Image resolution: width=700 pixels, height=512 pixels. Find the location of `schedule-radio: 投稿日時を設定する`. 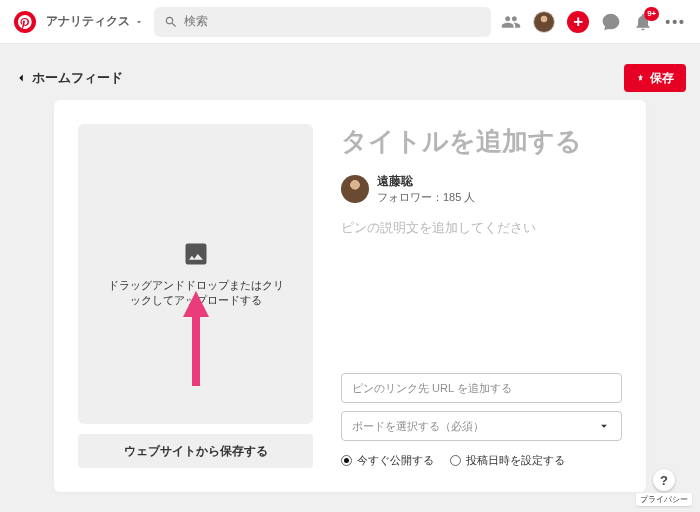

schedule-radio: 投稿日時を設定する is located at coordinates (508, 460).